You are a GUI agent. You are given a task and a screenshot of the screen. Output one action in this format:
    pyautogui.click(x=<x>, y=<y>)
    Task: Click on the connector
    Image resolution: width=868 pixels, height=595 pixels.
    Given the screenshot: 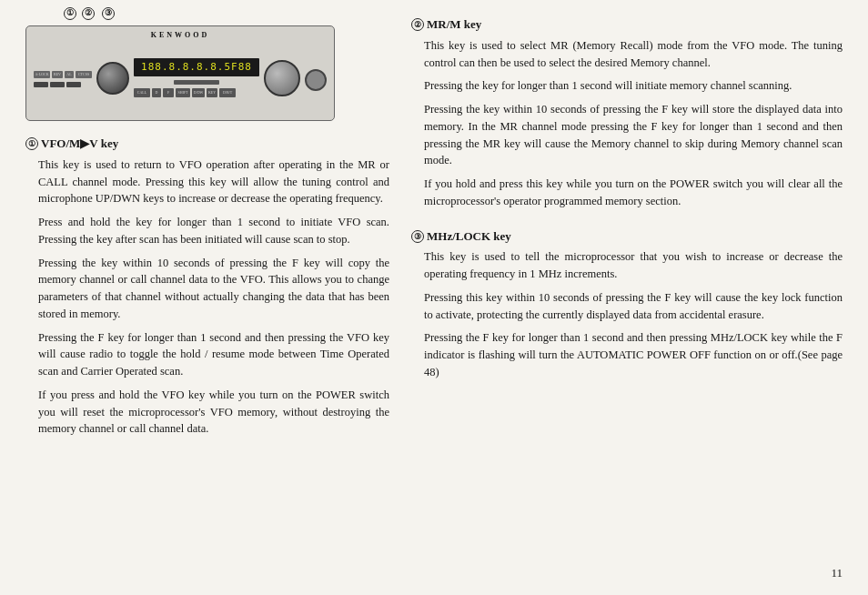 What is the action you would take?
    pyautogui.click(x=316, y=80)
    